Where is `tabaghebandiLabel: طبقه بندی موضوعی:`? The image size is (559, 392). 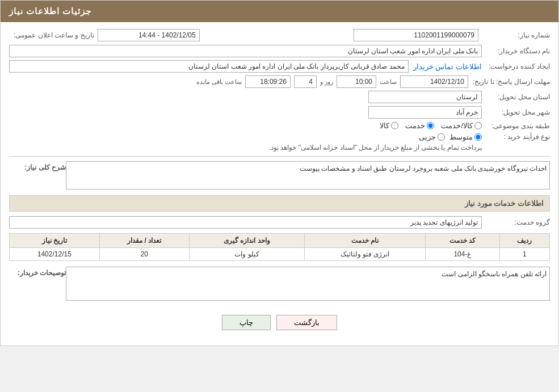
tabaghebandiLabel: طبقه بندی موضوعی: is located at coordinates (516, 126).